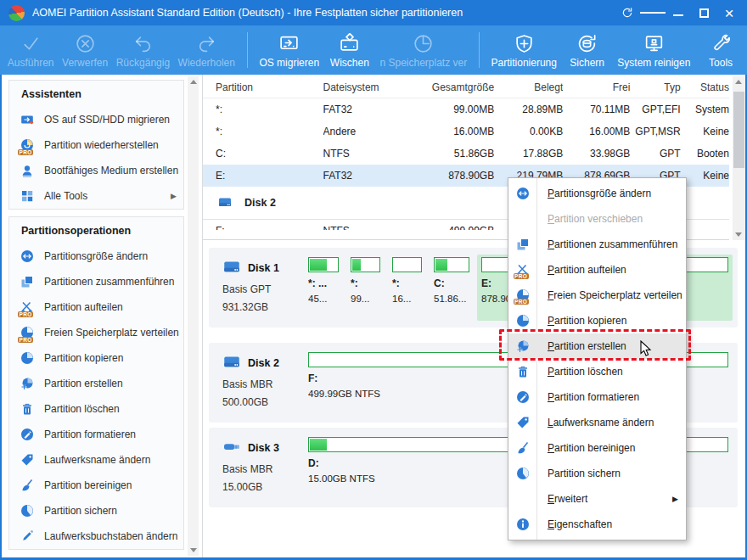 This screenshot has width=747, height=560. What do you see at coordinates (653, 13) in the screenshot?
I see `menu-icon` at bounding box center [653, 13].